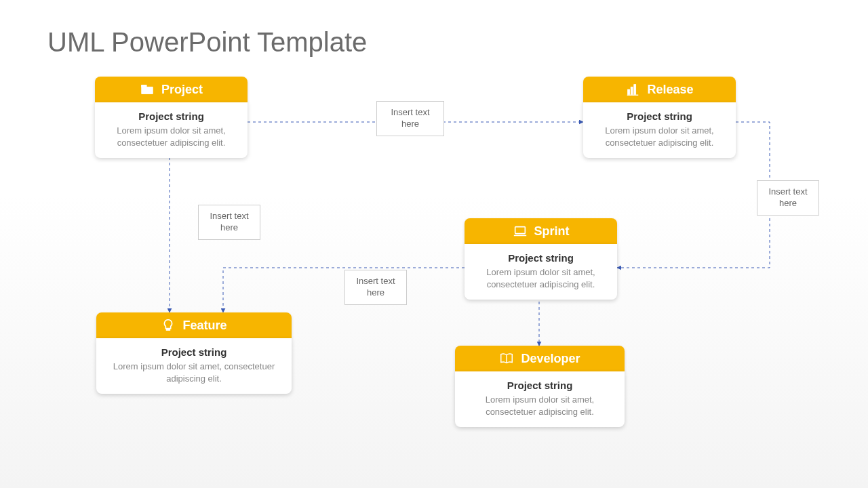  What do you see at coordinates (182, 89) in the screenshot?
I see `node-project-label: Project` at bounding box center [182, 89].